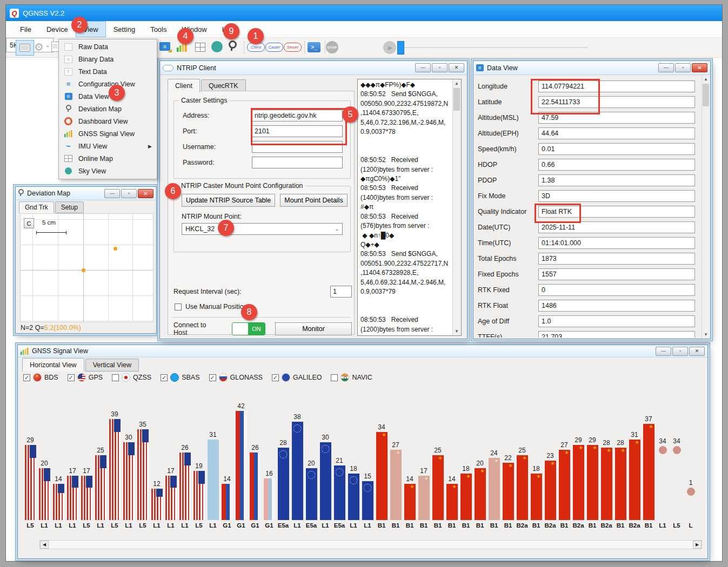 The height and width of the screenshot is (567, 728). What do you see at coordinates (108, 121) in the screenshot?
I see `view-menu-item-dashboard-view: Dashboard View` at bounding box center [108, 121].